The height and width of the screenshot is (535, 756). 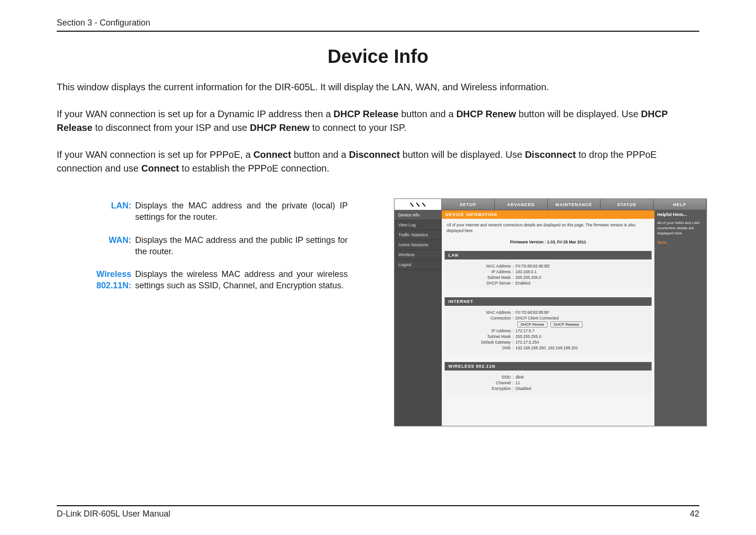 What do you see at coordinates (548, 342) in the screenshot?
I see `kv-row: Default Gateway:172.17.5.254` at bounding box center [548, 342].